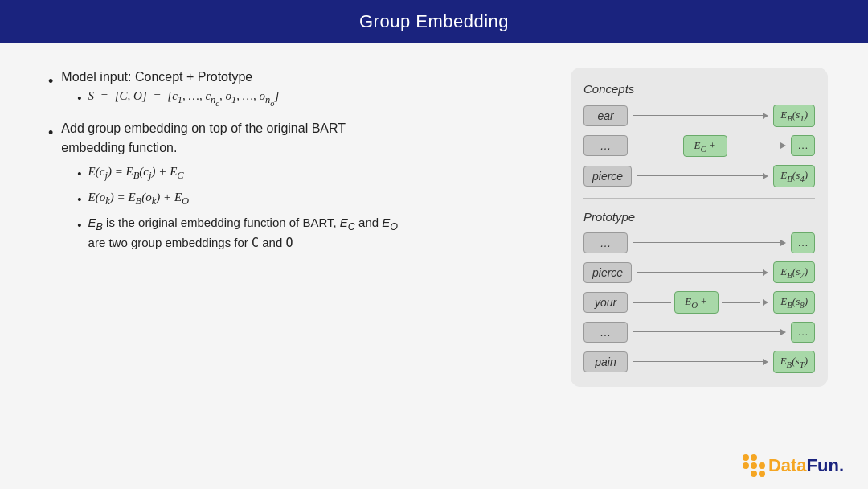 The width and height of the screenshot is (868, 489). What do you see at coordinates (702, 176) in the screenshot?
I see `arrow-pierce-c` at bounding box center [702, 176].